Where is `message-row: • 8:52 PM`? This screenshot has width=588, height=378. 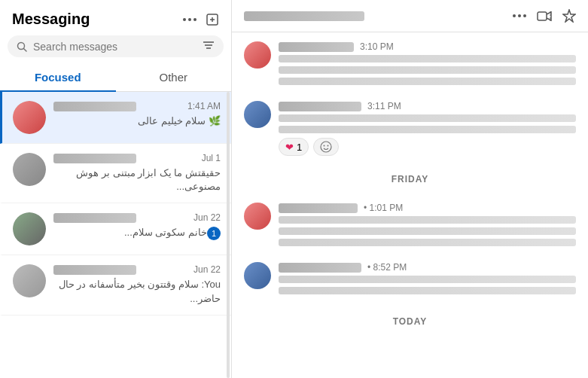
message-row: • 8:52 PM is located at coordinates (410, 280).